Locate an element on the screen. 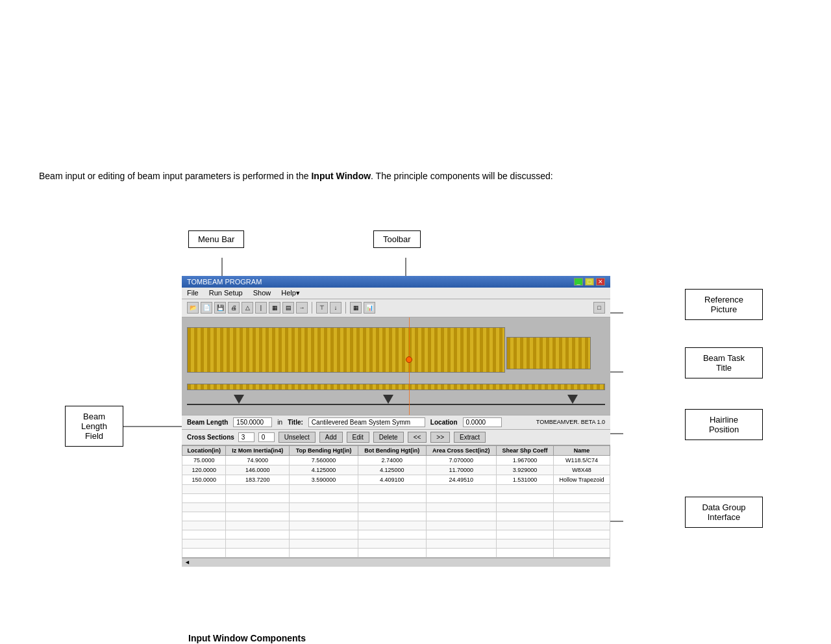 The image size is (831, 644). support-left is located at coordinates (239, 399).